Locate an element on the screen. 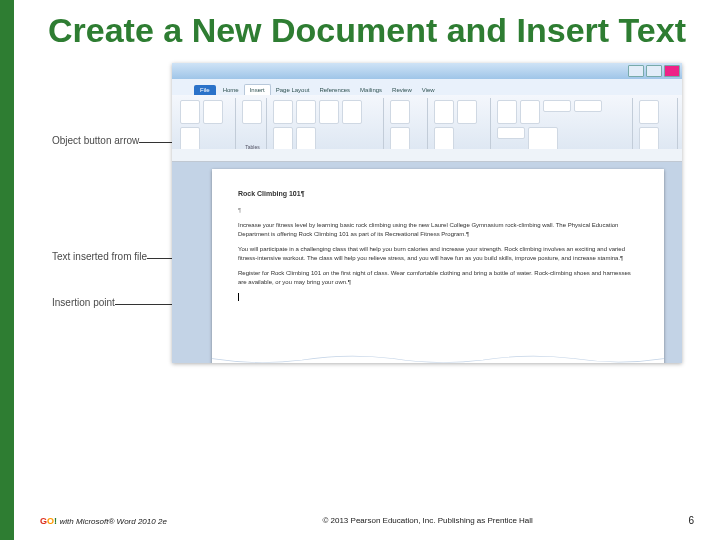  callout-text-inserted: Text inserted from file is located at coordinates (100, 256).